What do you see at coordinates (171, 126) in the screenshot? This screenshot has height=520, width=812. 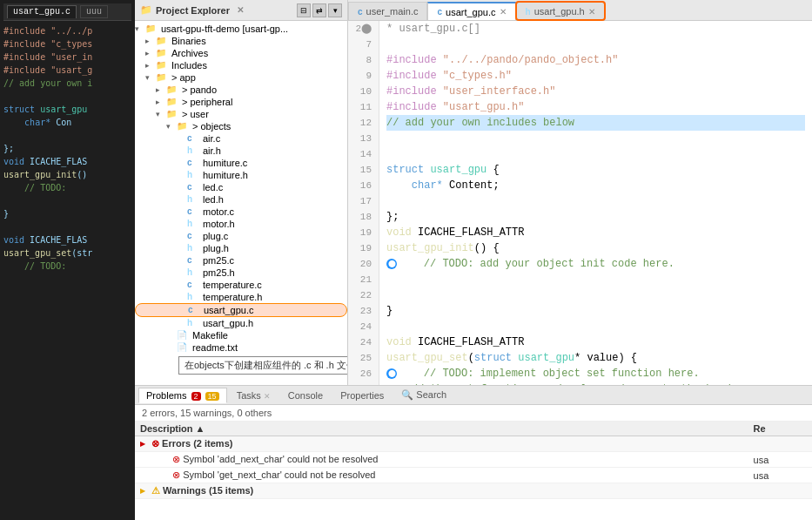 I see `tree-arrow-objects: ▾` at bounding box center [171, 126].